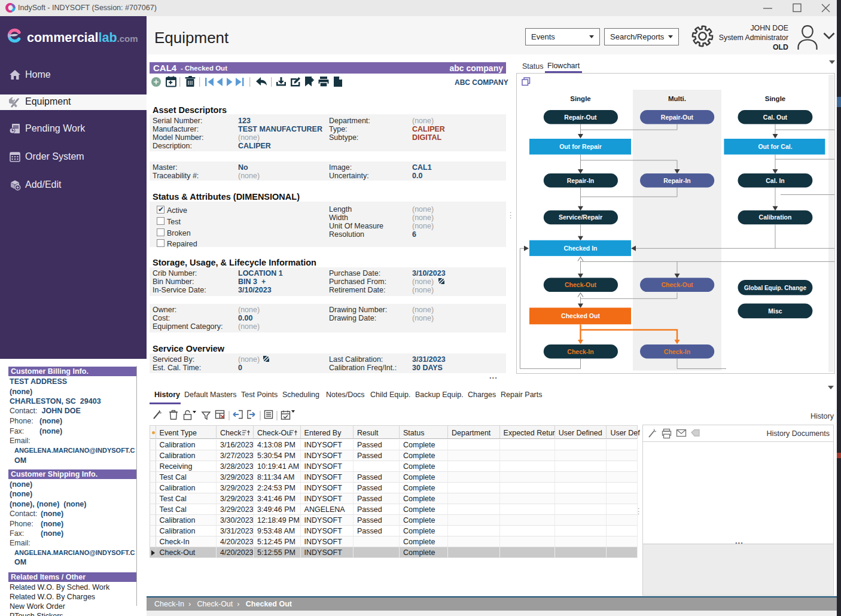 This screenshot has height=616, width=841. Describe the element at coordinates (580, 147) in the screenshot. I see `svg-text: Out for Repair` at that location.